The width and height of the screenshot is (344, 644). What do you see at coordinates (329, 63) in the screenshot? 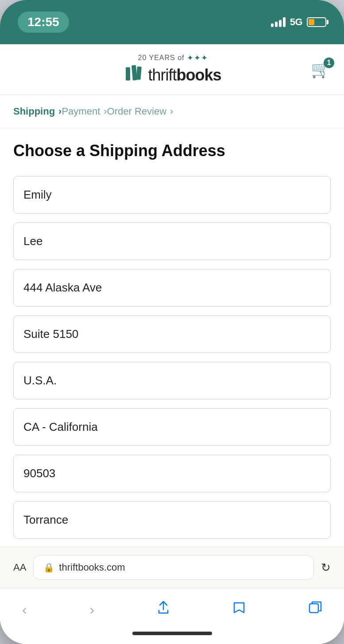
I see `cart-badge: 1` at bounding box center [329, 63].